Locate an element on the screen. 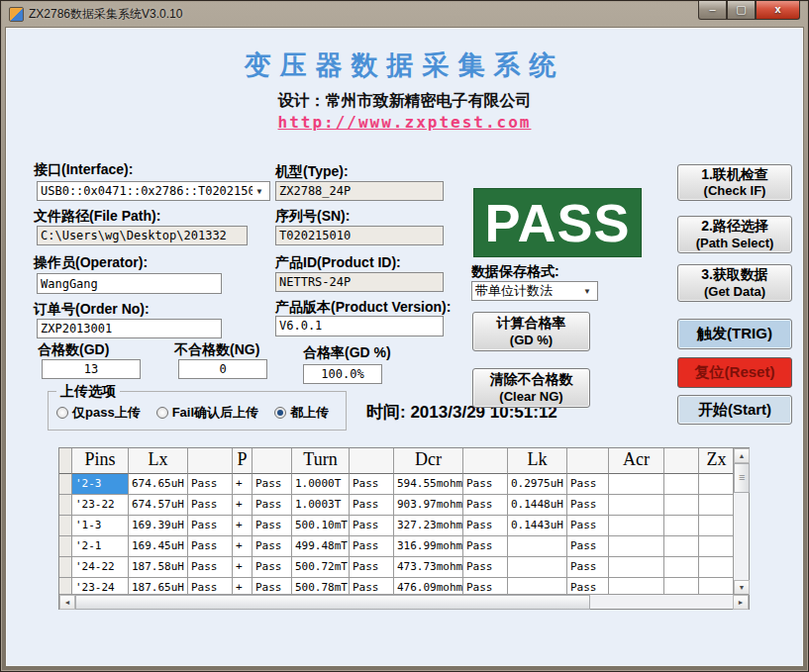 The height and width of the screenshot is (672, 809). upload-option: 仅pass上传 is located at coordinates (99, 413).